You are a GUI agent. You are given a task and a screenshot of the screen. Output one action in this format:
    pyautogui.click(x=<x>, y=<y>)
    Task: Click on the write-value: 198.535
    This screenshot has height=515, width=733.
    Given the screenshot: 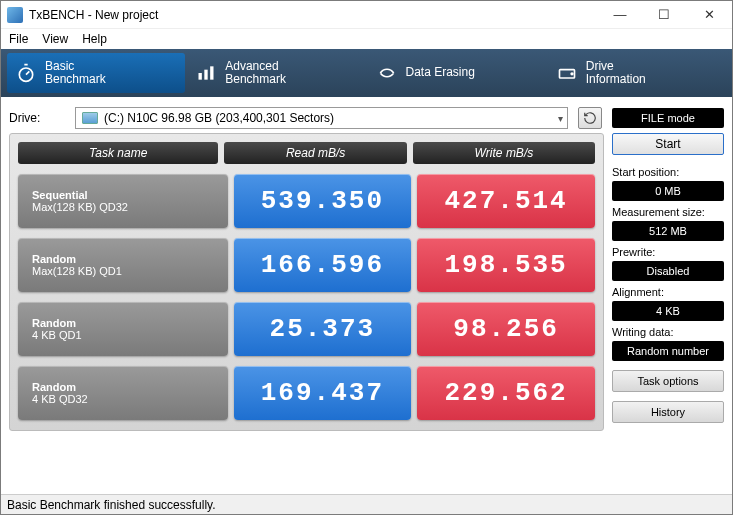 What is the action you would take?
    pyautogui.click(x=506, y=265)
    